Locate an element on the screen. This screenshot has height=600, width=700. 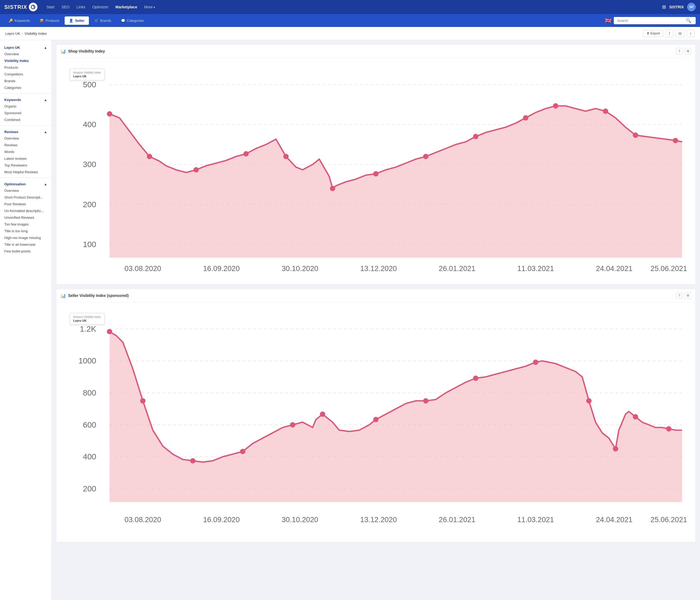
svg-text: 500 is located at coordinates (90, 85).